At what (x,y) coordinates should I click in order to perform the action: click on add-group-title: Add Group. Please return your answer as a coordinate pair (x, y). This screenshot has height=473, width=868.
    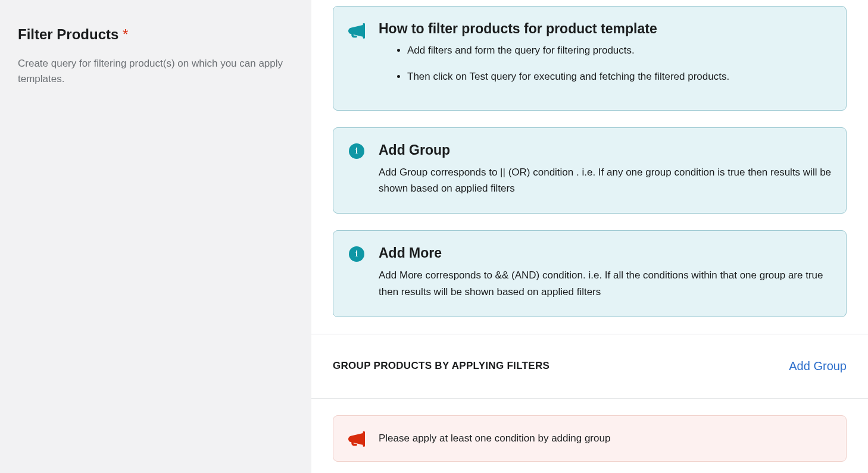
    Looking at the image, I should click on (605, 150).